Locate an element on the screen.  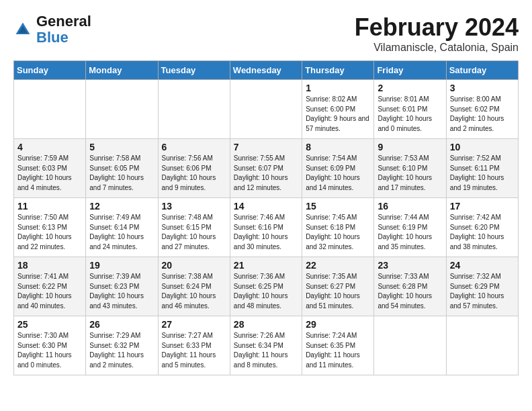
day-number: 2 is located at coordinates (410, 88).